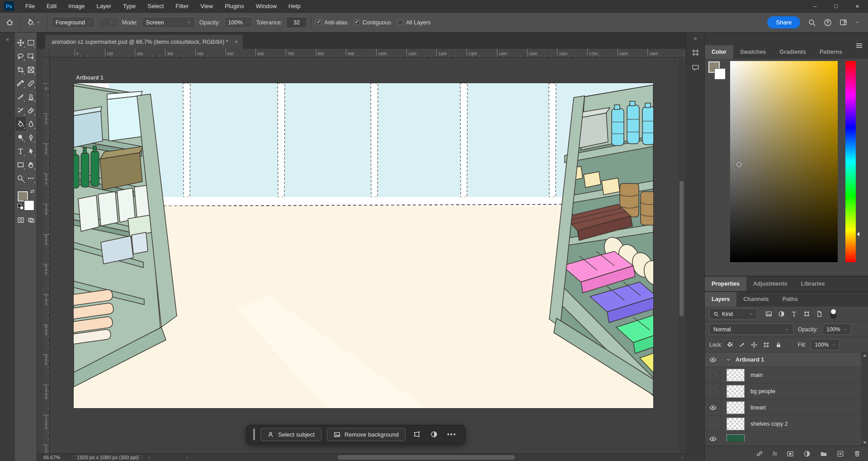 This screenshot has width=868, height=461. Describe the element at coordinates (21, 165) in the screenshot. I see `rectangle-tool` at that location.